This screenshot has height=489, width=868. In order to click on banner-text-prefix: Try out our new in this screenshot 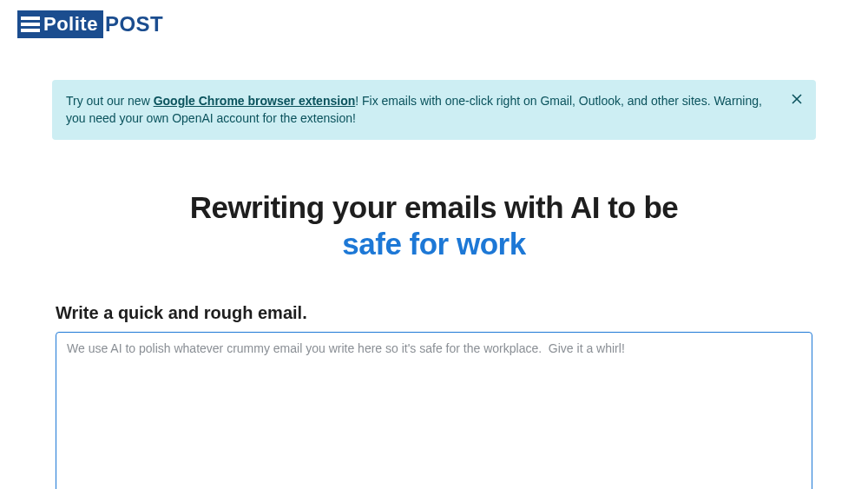, I will do `click(109, 101)`.